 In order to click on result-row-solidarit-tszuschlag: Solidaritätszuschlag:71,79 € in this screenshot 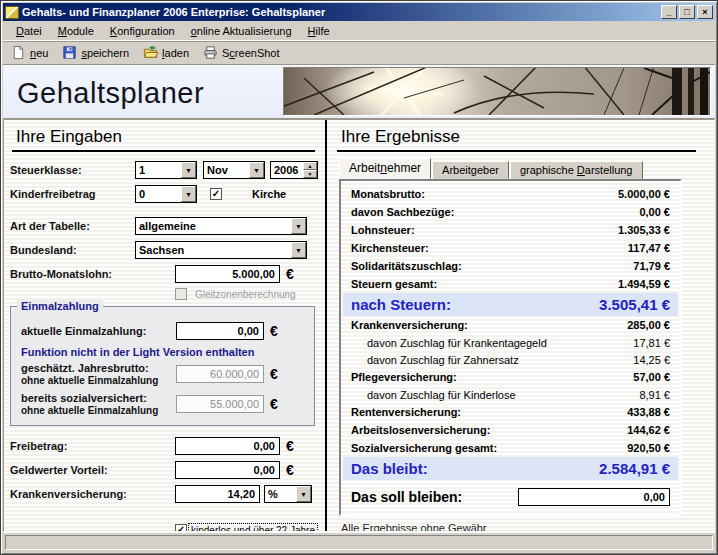, I will do `click(510, 266)`.